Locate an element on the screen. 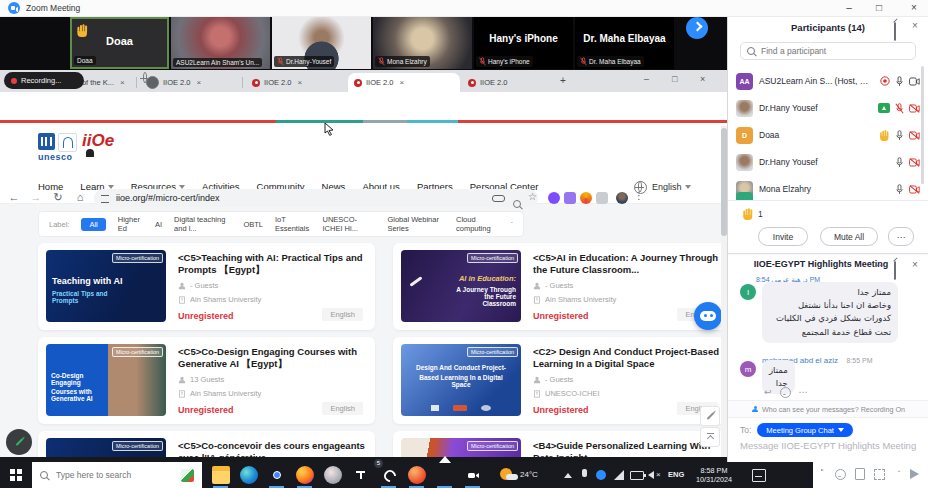  screenshot-icon is located at coordinates (880, 474).